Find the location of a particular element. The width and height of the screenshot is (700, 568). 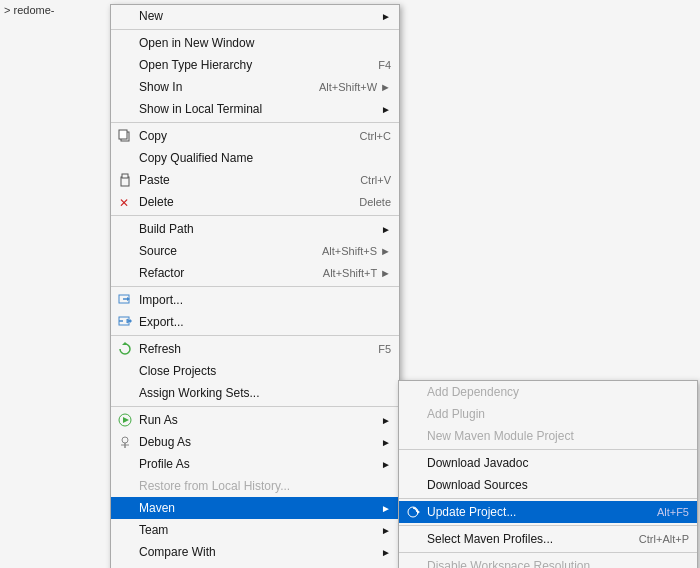

menu-label-profile-as: Profile As is located at coordinates (164, 464).